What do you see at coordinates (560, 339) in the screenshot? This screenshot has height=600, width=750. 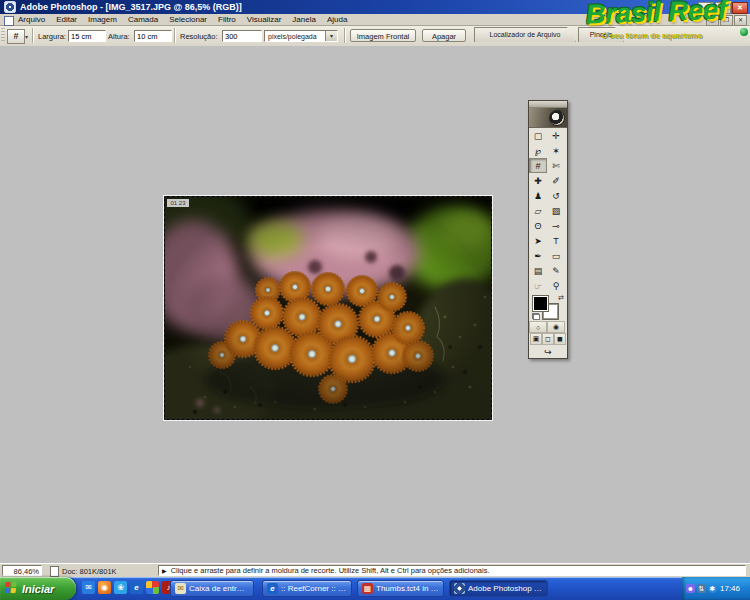 I see `fullscreen-button: ◼` at bounding box center [560, 339].